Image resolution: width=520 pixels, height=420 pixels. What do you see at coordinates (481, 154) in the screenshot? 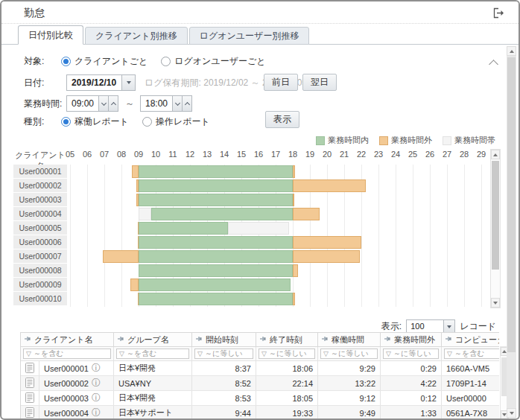
I see `axis-tick-label: 29` at bounding box center [481, 154].